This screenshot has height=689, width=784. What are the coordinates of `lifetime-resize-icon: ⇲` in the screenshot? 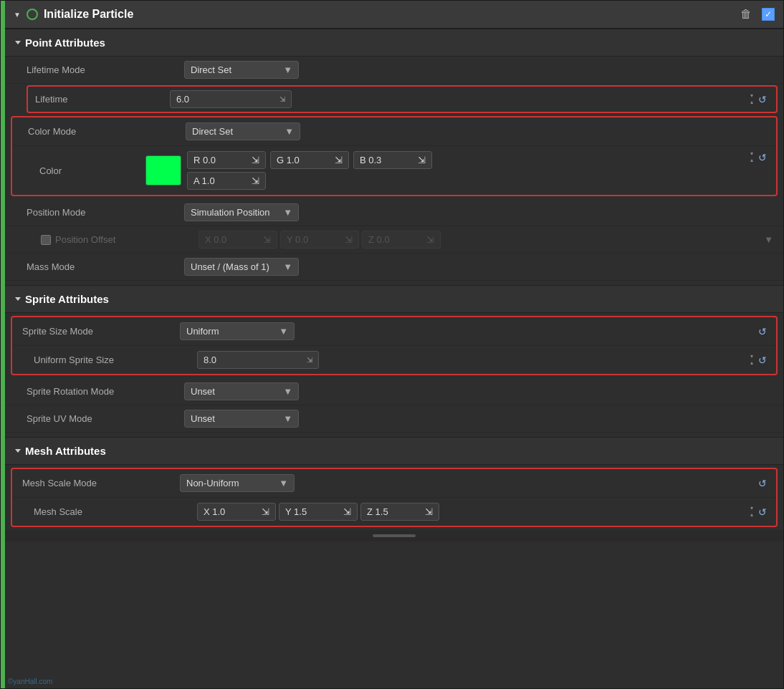 It's located at (282, 99).